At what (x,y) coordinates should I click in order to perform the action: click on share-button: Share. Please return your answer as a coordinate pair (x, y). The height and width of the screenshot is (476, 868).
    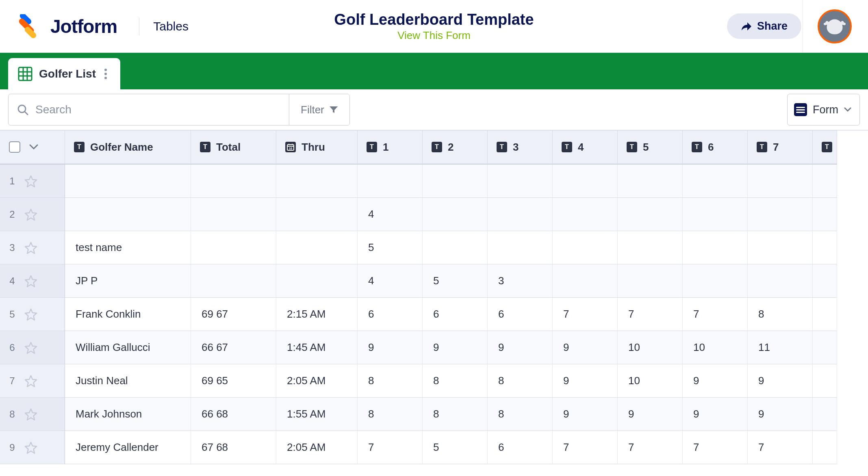
    Looking at the image, I should click on (764, 26).